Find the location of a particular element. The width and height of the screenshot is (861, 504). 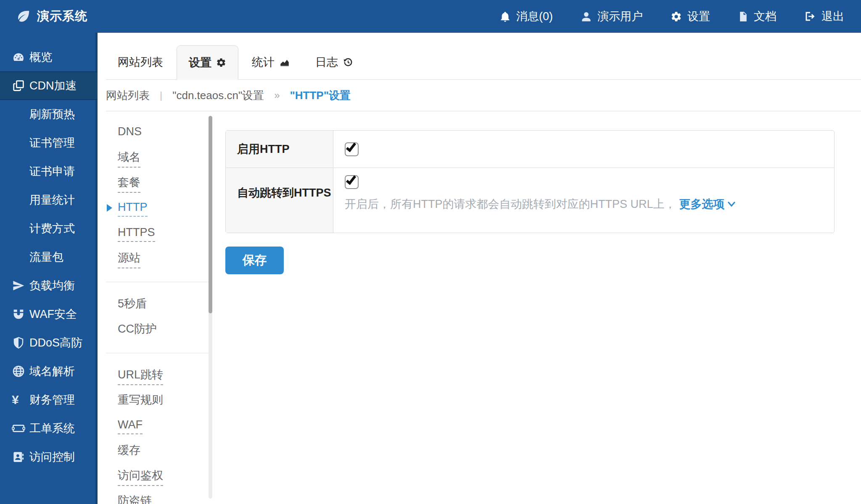

sign-out-icon is located at coordinates (810, 16).